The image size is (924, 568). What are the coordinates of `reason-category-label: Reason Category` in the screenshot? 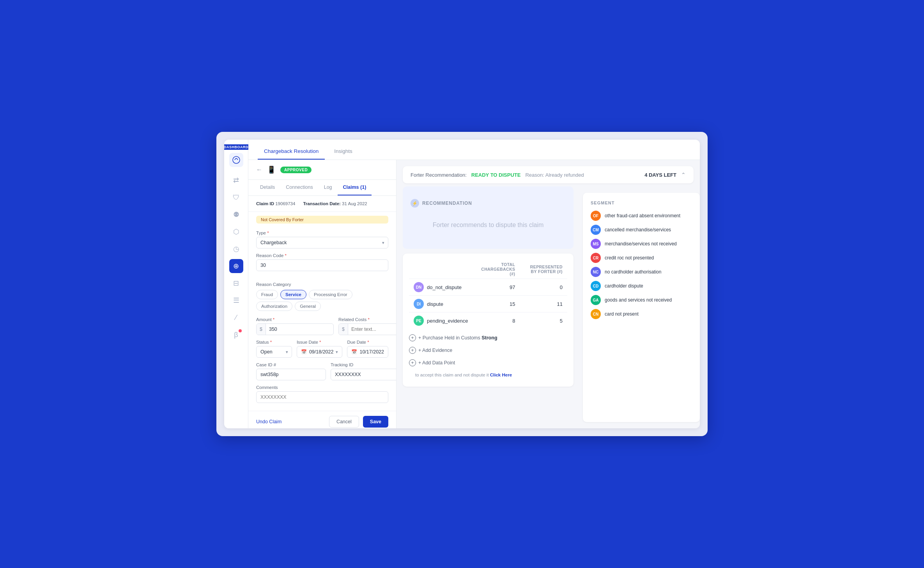 It's located at (322, 284).